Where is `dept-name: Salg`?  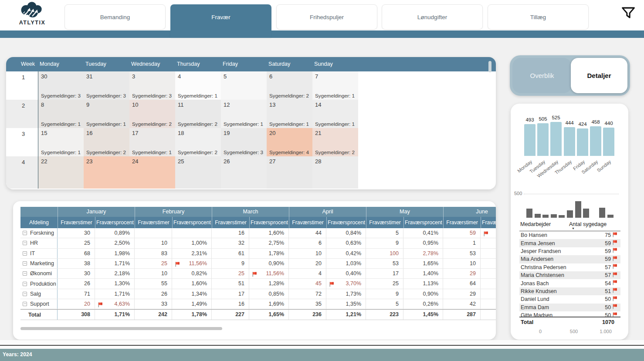
dept-name: Salg is located at coordinates (36, 294).